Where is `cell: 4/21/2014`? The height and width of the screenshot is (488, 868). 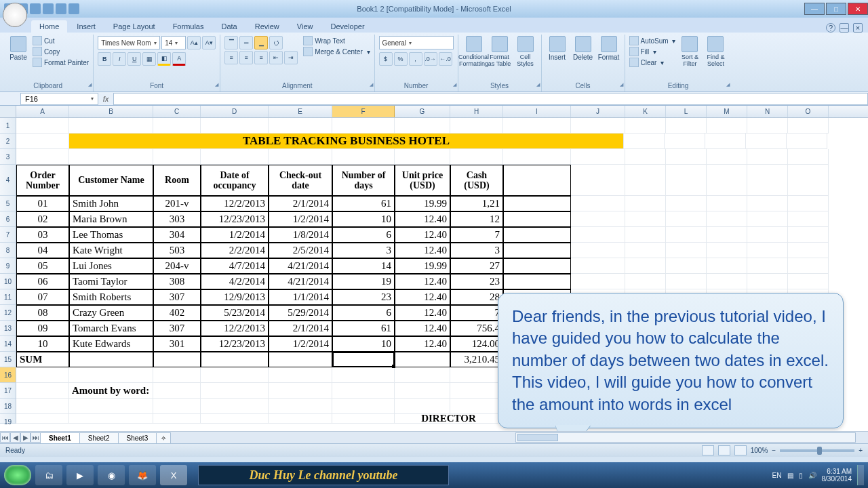
cell: 4/21/2014 is located at coordinates (300, 266).